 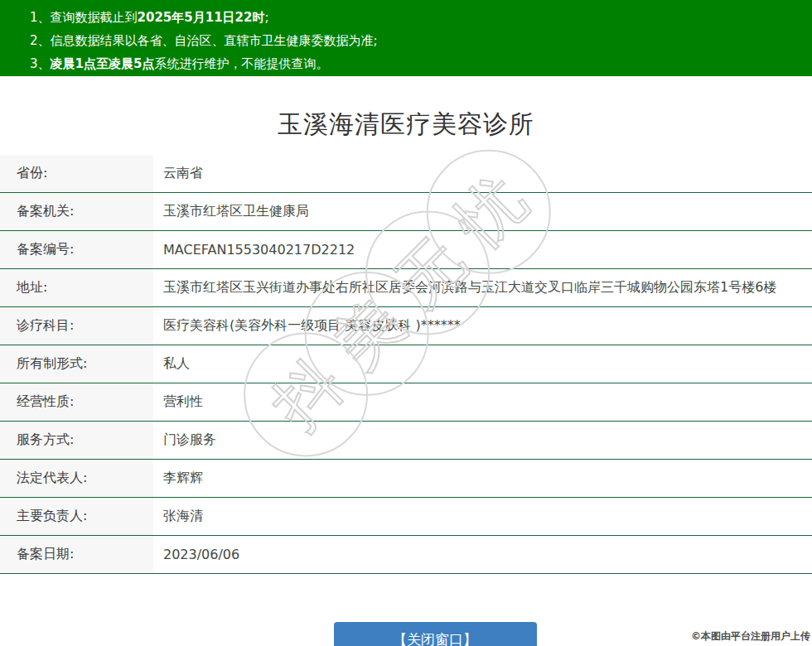 What do you see at coordinates (482, 479) in the screenshot?
I see `field-value: 李辉辉` at bounding box center [482, 479].